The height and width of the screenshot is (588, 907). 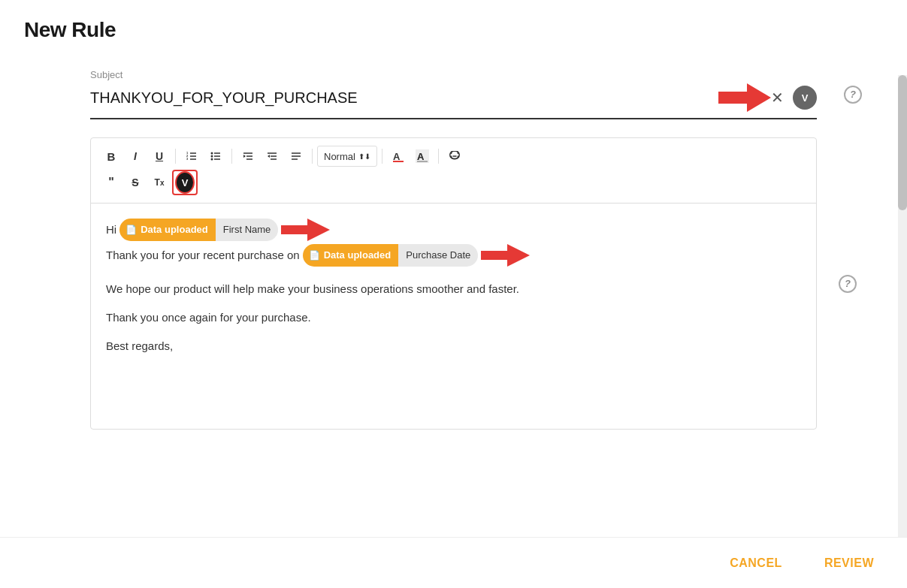 I want to click on chip2-wrapper: 📄 Data uploaded Purchase Date, so click(x=391, y=255).